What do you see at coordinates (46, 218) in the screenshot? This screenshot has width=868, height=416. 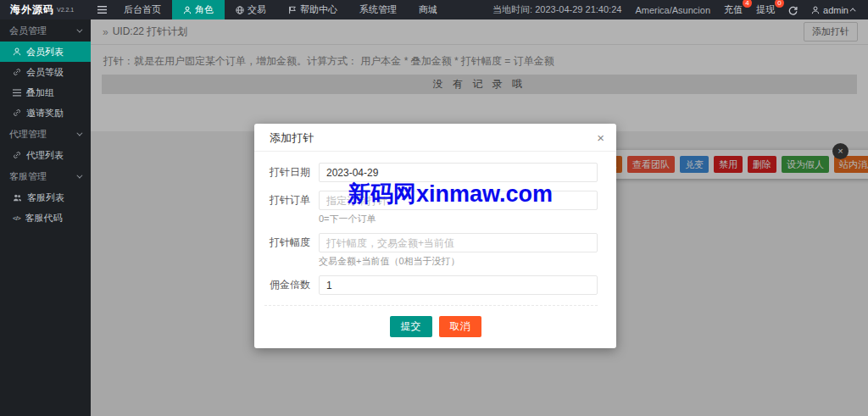 I see `sidebar: 会员管理 会员列表 会员等级 叠加组` at bounding box center [46, 218].